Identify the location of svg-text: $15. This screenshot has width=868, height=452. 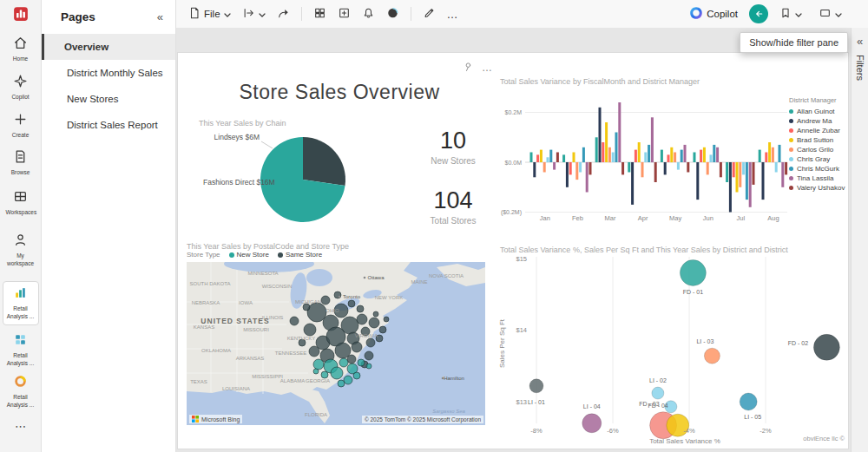
(521, 259).